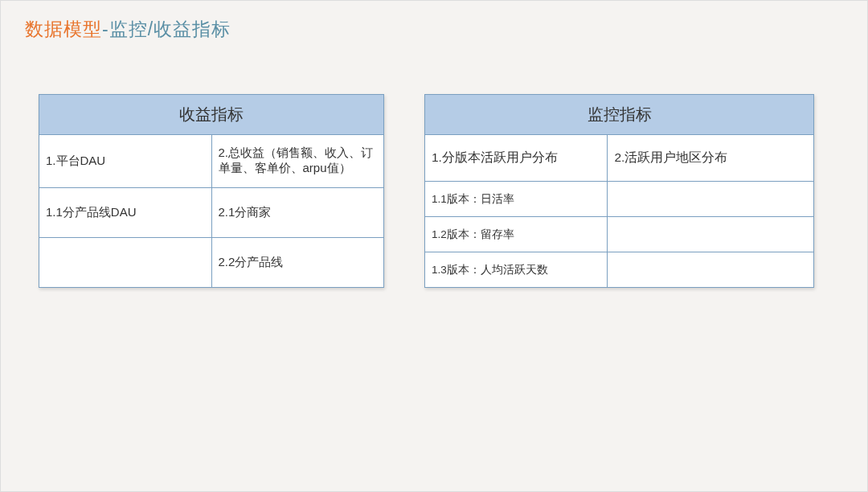  I want to click on cell: 2.1分商家, so click(297, 212).